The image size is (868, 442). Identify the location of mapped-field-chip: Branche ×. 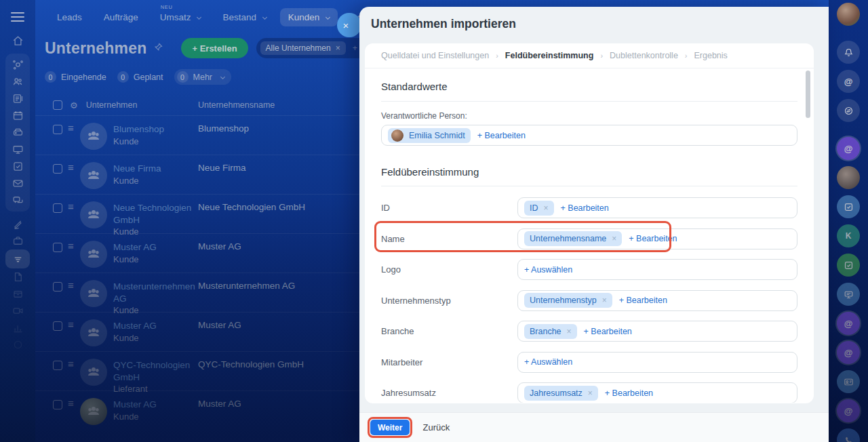
(551, 332).